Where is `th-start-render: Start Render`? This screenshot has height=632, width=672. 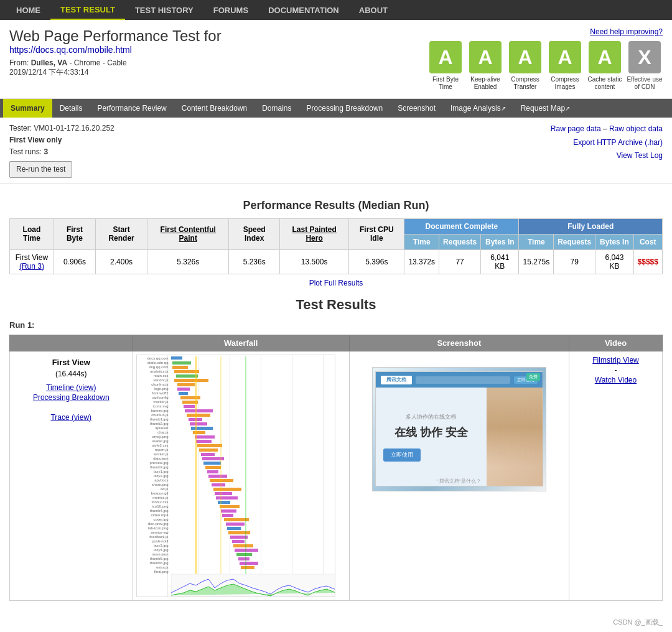
th-start-render: Start Render is located at coordinates (122, 234).